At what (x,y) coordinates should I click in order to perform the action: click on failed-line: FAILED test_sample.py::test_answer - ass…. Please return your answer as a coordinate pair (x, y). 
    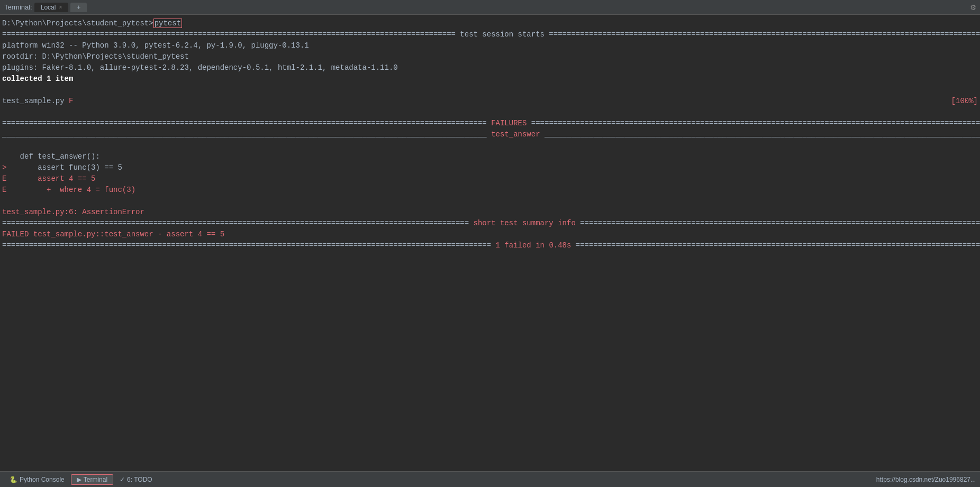
    Looking at the image, I should click on (490, 235).